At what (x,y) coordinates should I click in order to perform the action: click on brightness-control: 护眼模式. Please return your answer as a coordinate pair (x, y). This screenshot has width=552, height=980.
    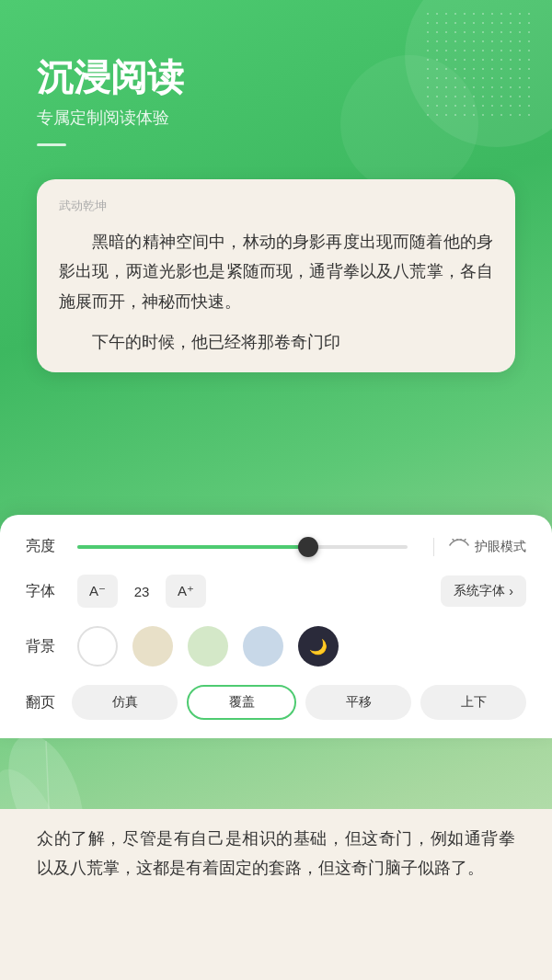
    Looking at the image, I should click on (294, 546).